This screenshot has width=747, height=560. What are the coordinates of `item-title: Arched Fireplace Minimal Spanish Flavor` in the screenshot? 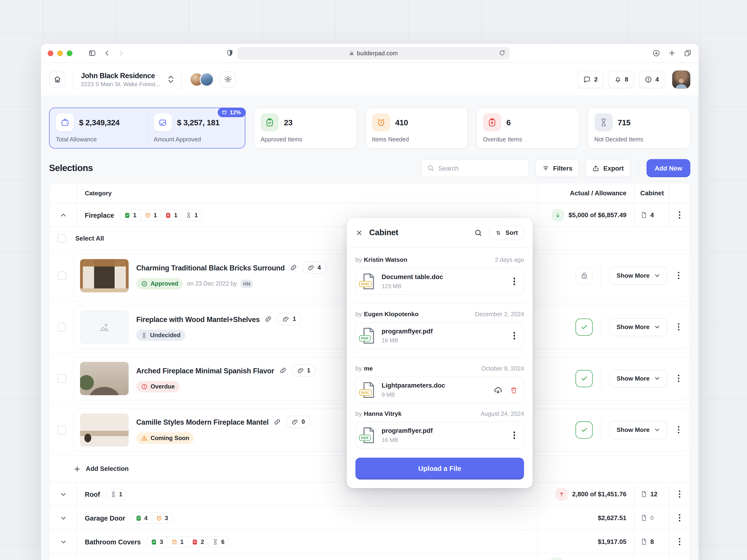 It's located at (205, 370).